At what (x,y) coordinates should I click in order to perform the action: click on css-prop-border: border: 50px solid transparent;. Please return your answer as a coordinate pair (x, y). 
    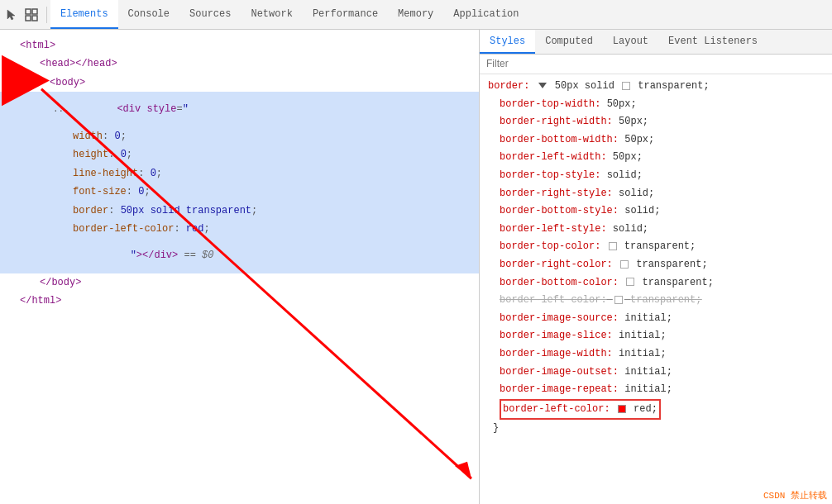
    Looking at the image, I should click on (656, 87).